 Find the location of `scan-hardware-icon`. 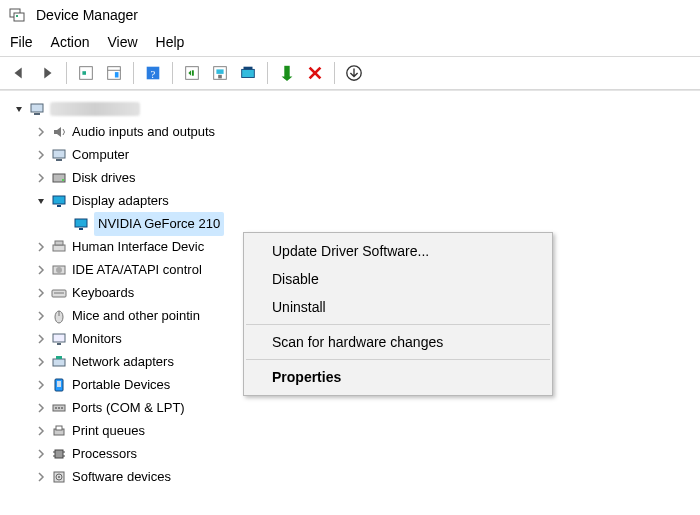

scan-hardware-icon is located at coordinates (192, 73).